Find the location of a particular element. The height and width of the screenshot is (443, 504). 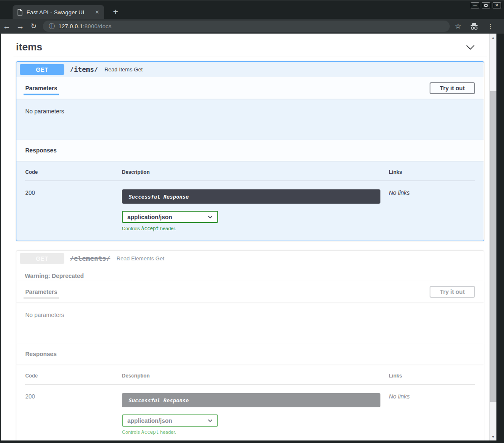

vertical-scrollbar: ▲ ▼ is located at coordinates (493, 237).